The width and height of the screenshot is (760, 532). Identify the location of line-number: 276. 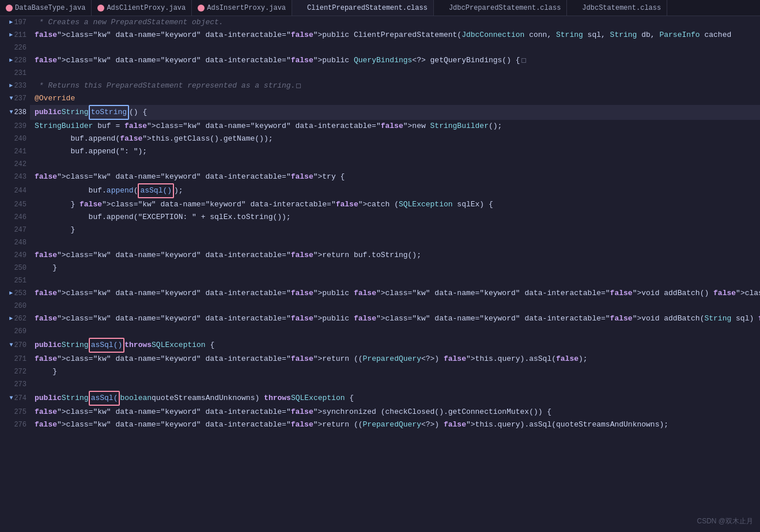
(20, 425).